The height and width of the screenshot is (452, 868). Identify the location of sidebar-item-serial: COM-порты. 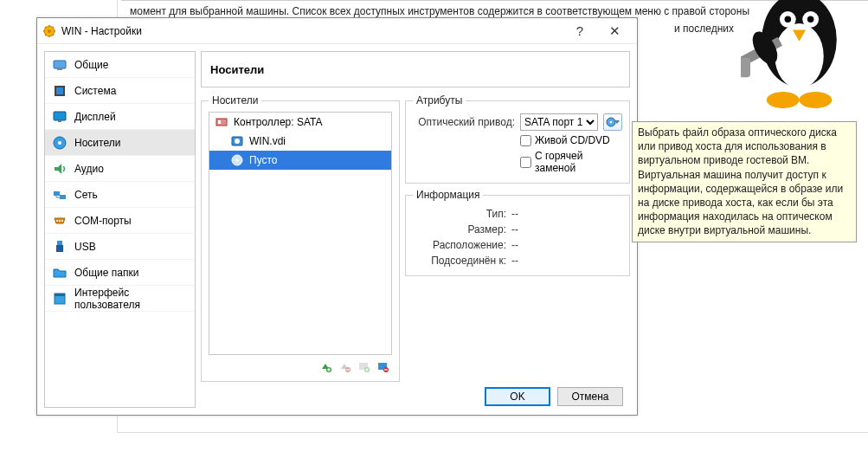
(119, 221).